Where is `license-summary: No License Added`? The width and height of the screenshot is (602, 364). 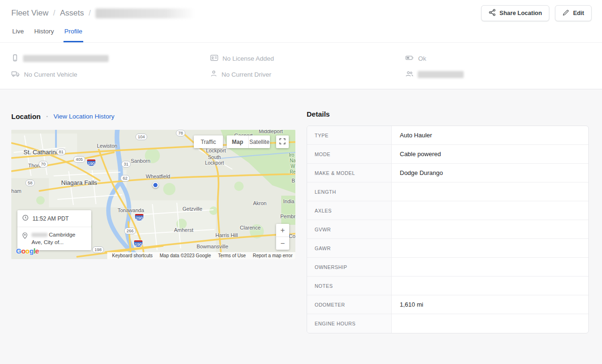 license-summary: No License Added is located at coordinates (308, 58).